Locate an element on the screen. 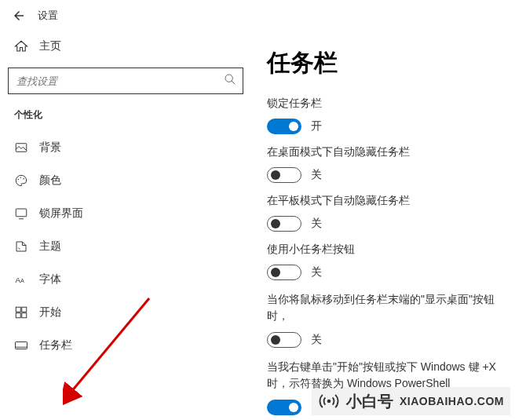 This screenshot has width=515, height=420. sidebar-item-label: 字体 is located at coordinates (50, 279).